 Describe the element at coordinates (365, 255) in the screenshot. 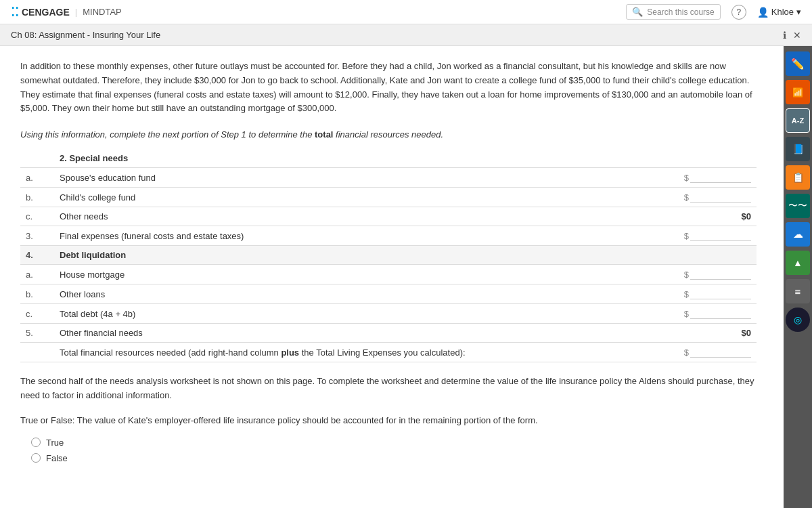

I see `row-label: Debt liquidation` at that location.